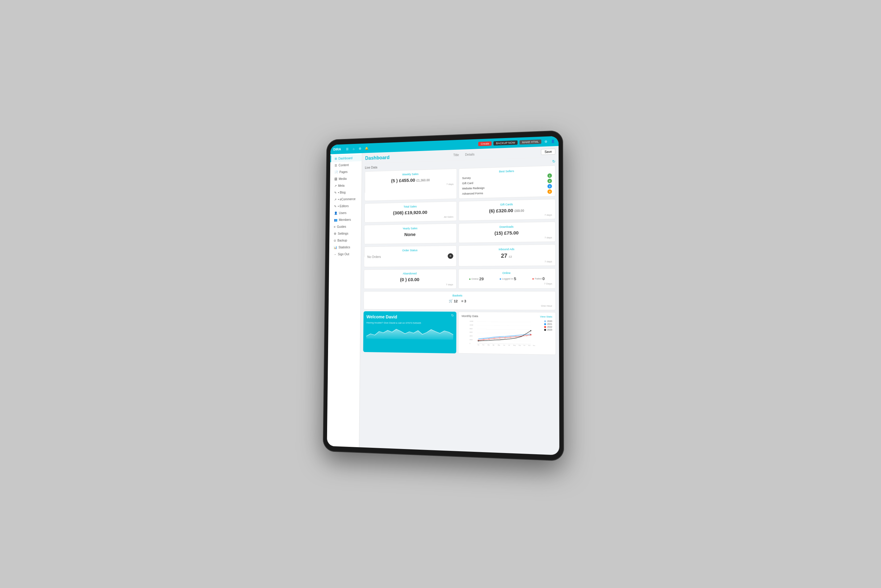 The image size is (881, 588). Describe the element at coordinates (499, 345) in the screenshot. I see `svg-text: May` at that location.